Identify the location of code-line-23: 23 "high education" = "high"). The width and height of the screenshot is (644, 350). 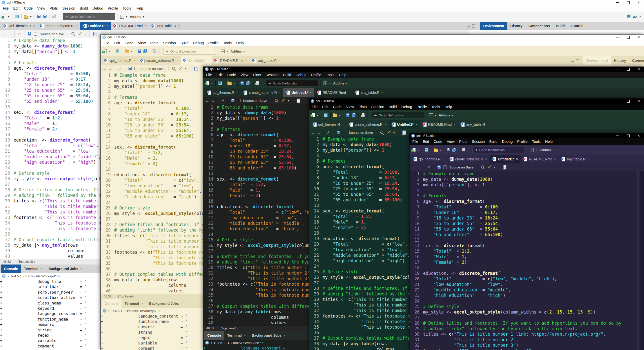
(527, 295).